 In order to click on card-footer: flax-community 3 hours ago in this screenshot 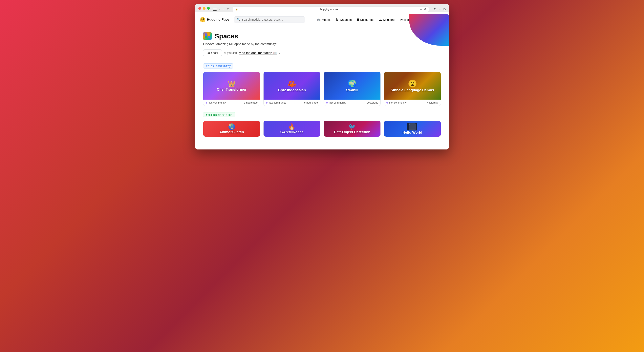, I will do `click(232, 103)`.